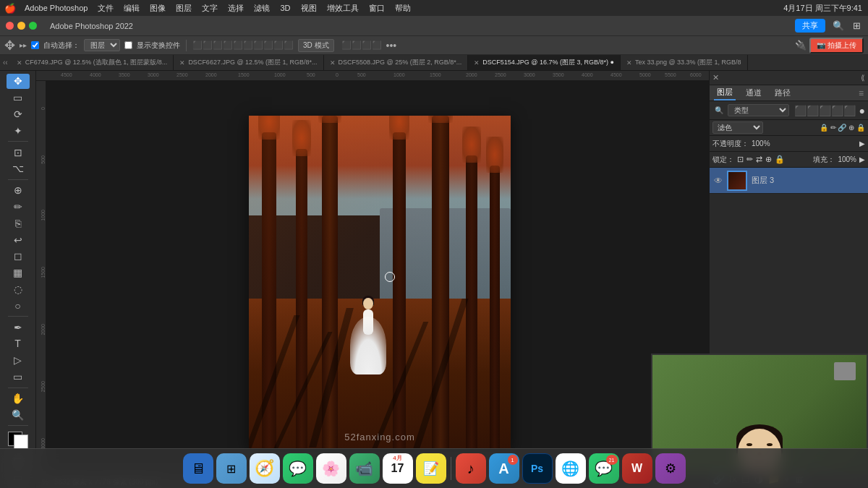 This screenshot has width=868, height=488. Describe the element at coordinates (471, 468) in the screenshot. I see `dock-music: ♪` at that location.